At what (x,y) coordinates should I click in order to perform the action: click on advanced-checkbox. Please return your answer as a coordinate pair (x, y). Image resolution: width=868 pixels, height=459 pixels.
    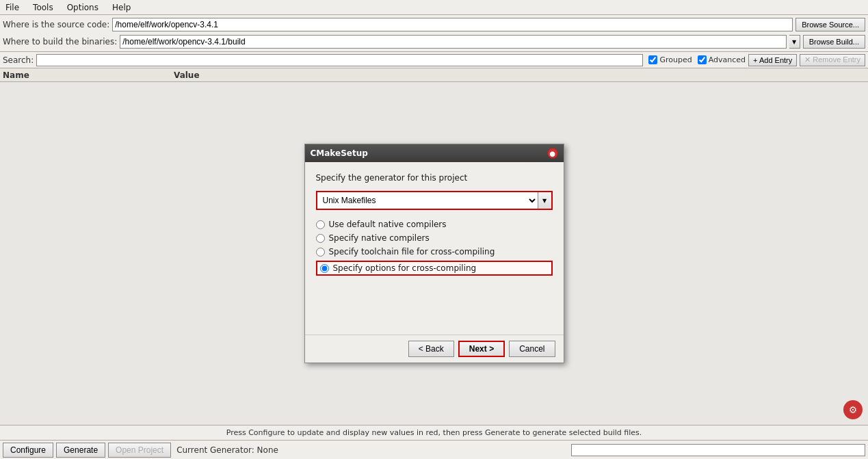
    Looking at the image, I should click on (702, 60).